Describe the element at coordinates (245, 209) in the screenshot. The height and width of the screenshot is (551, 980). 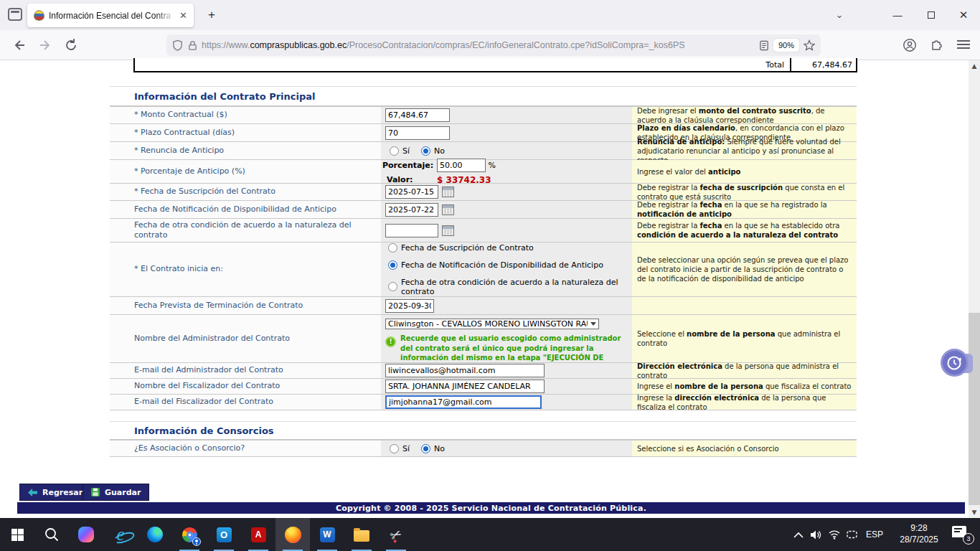
I see `field-label: Fecha de Notificación de Disponibilidad …` at that location.